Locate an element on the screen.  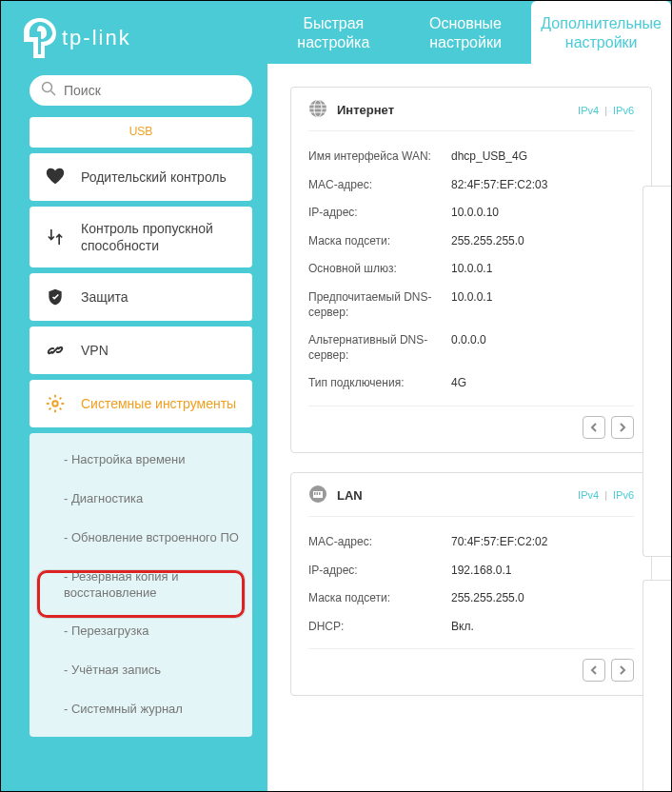
panel-title: LAN is located at coordinates (350, 495).